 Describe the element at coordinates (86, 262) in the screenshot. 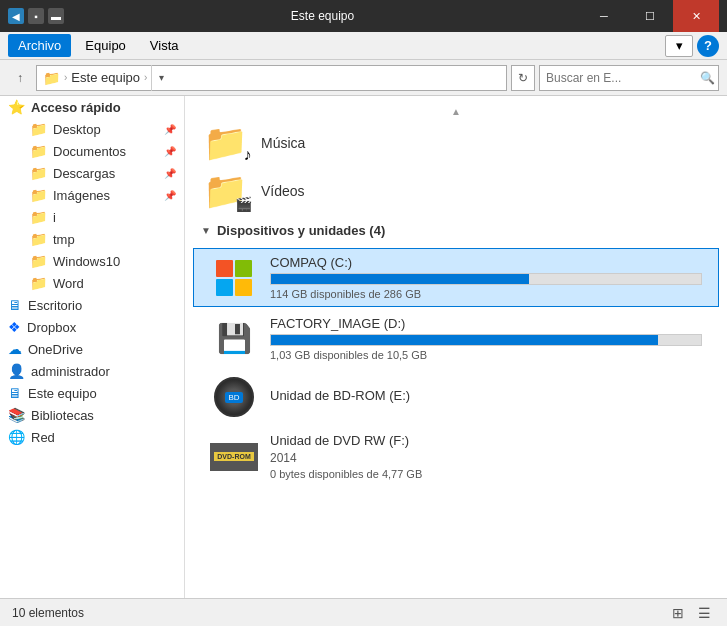

I see `sidebar-windows10-label: Windows10` at that location.